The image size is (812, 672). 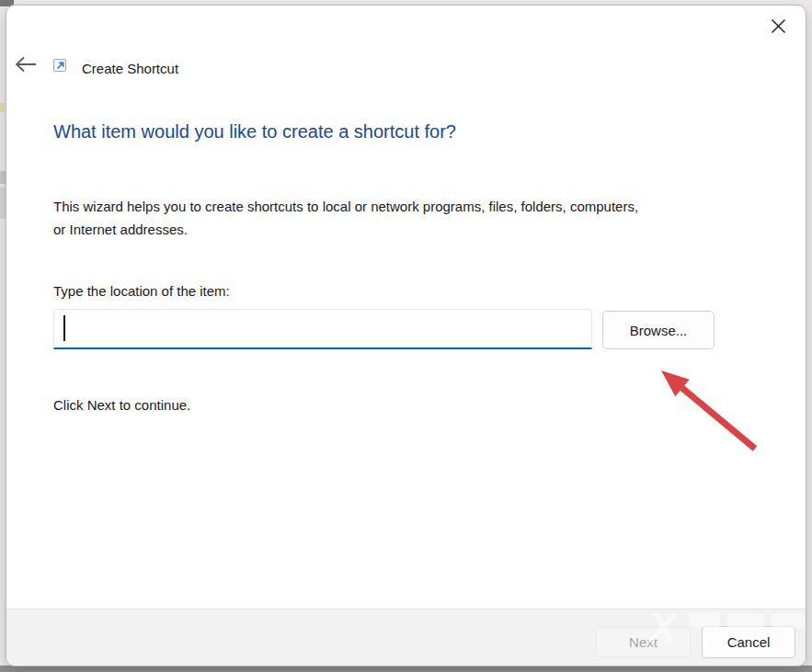 What do you see at coordinates (131, 68) in the screenshot?
I see `dialog-title: Create Shortcut` at bounding box center [131, 68].